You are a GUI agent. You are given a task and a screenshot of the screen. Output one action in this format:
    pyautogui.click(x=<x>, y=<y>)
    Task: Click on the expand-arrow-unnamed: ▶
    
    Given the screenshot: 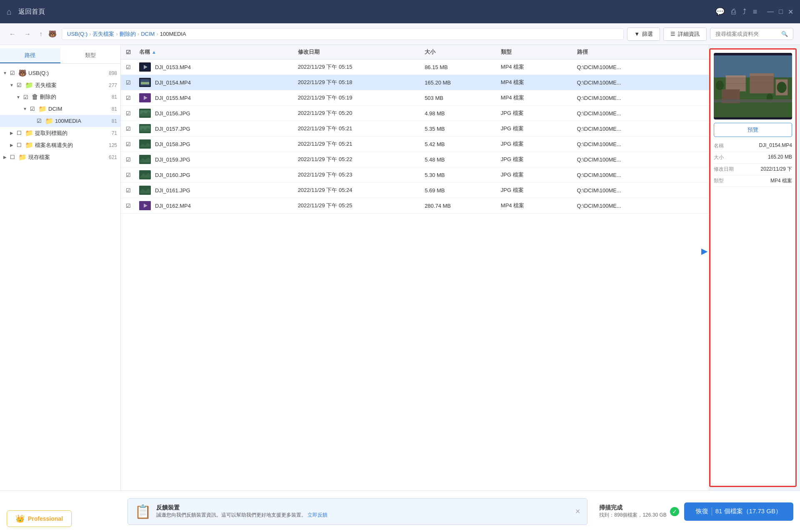 What is the action you would take?
    pyautogui.click(x=12, y=145)
    